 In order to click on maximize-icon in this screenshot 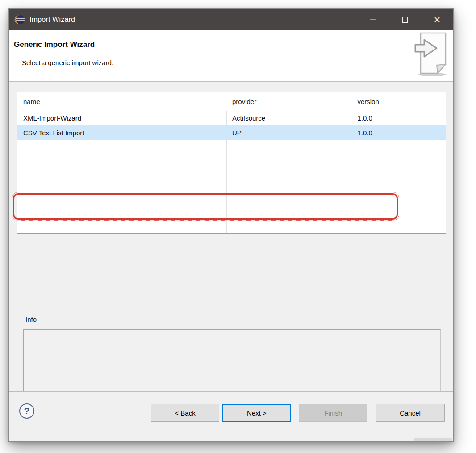, I will do `click(405, 20)`.